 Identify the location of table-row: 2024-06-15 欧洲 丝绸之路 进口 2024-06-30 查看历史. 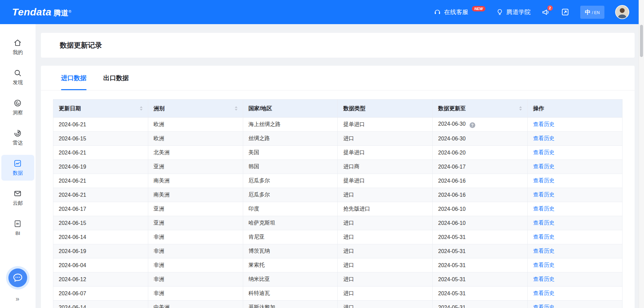
(338, 139).